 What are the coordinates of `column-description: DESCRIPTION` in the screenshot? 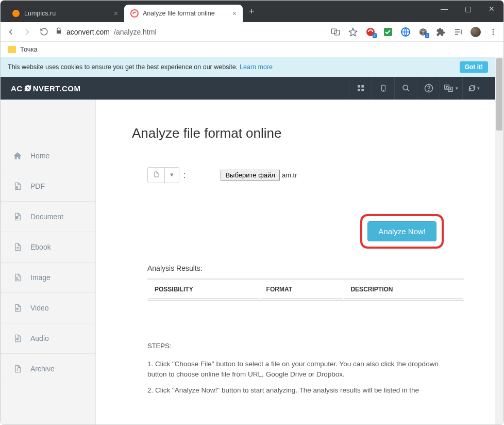 It's located at (404, 290).